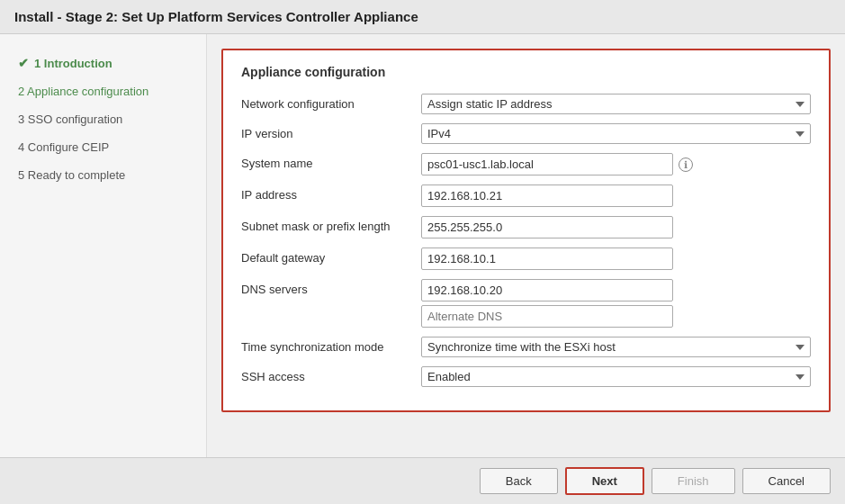 This screenshot has height=504, width=845. Describe the element at coordinates (526, 104) in the screenshot. I see `network-config-row: Network configuration Assign static IP a…` at that location.